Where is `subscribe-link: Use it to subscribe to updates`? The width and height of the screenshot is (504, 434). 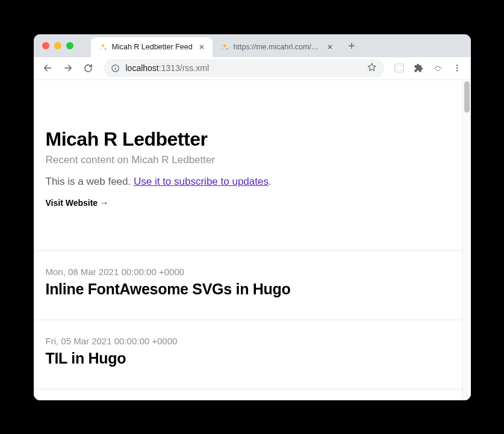
subscribe-link: Use it to subscribe to updates is located at coordinates (201, 182).